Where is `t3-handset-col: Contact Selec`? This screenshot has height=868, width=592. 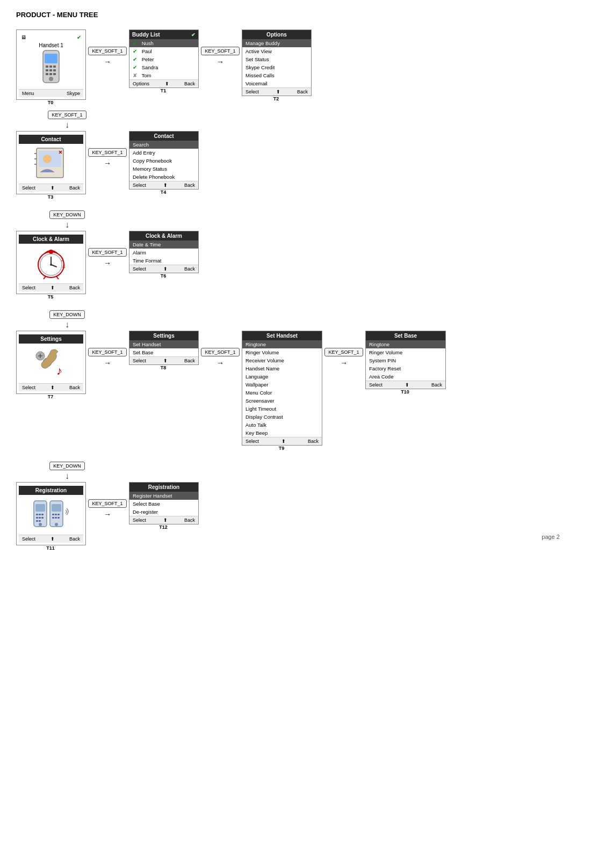 t3-handset-col: Contact Selec is located at coordinates (51, 165).